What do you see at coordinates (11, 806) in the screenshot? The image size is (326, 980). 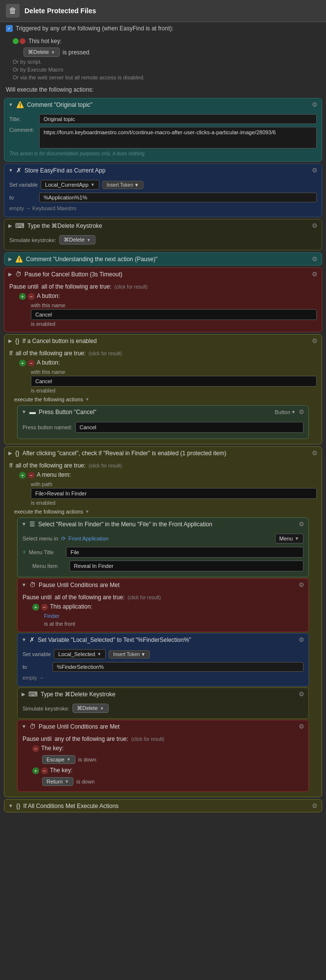 I see `if-all-cond-chevron: ▼` at bounding box center [11, 806].